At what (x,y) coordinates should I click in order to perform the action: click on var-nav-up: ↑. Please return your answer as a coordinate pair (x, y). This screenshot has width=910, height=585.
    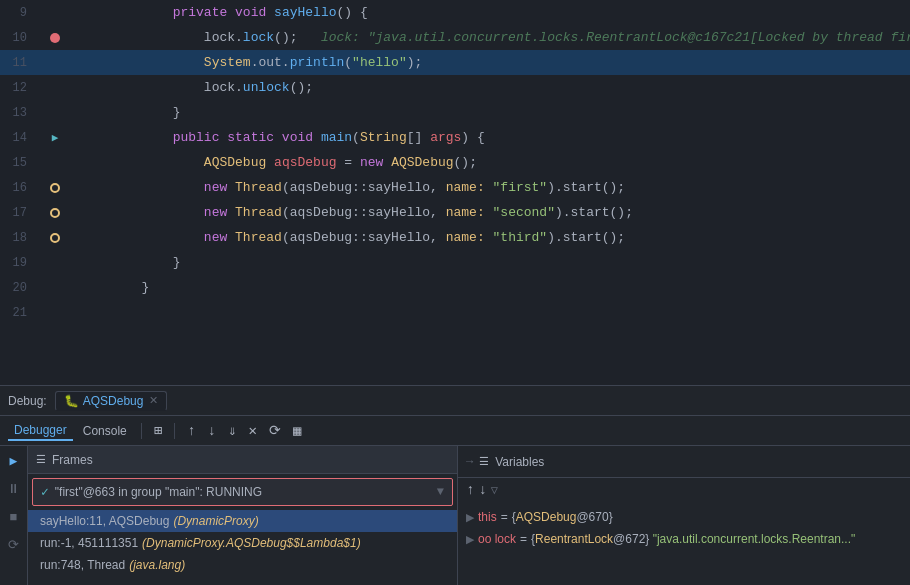
    Looking at the image, I should click on (470, 490).